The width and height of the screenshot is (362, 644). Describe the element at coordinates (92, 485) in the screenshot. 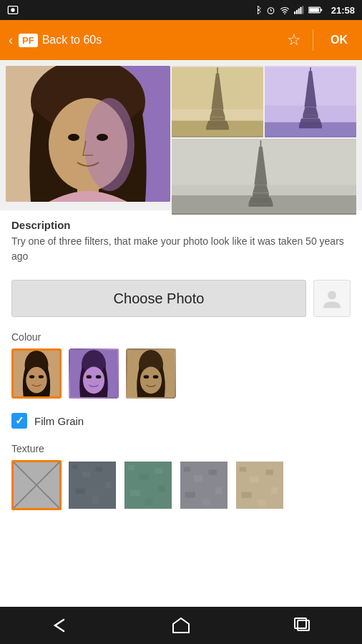

I see `texture-swatch-dark` at that location.